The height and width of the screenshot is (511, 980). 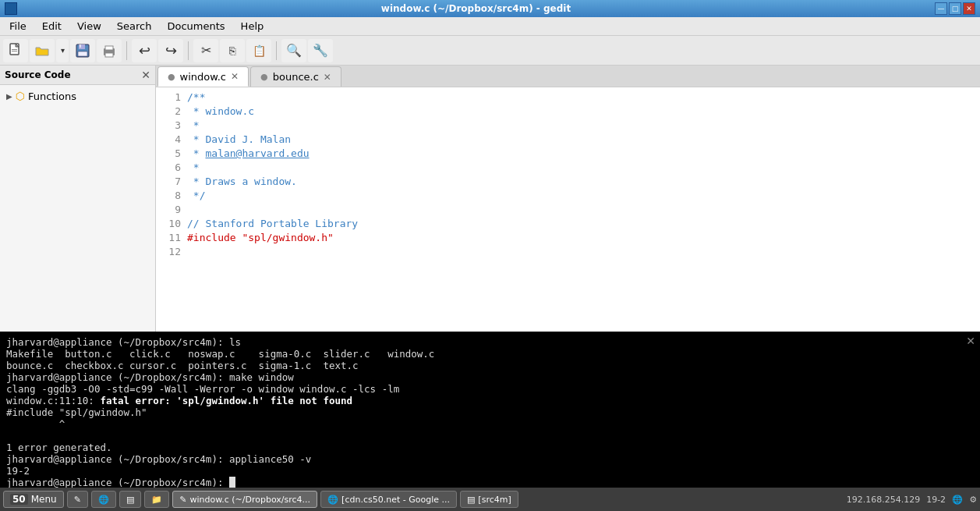 What do you see at coordinates (171, 51) in the screenshot?
I see `redo-button: ↪` at bounding box center [171, 51].